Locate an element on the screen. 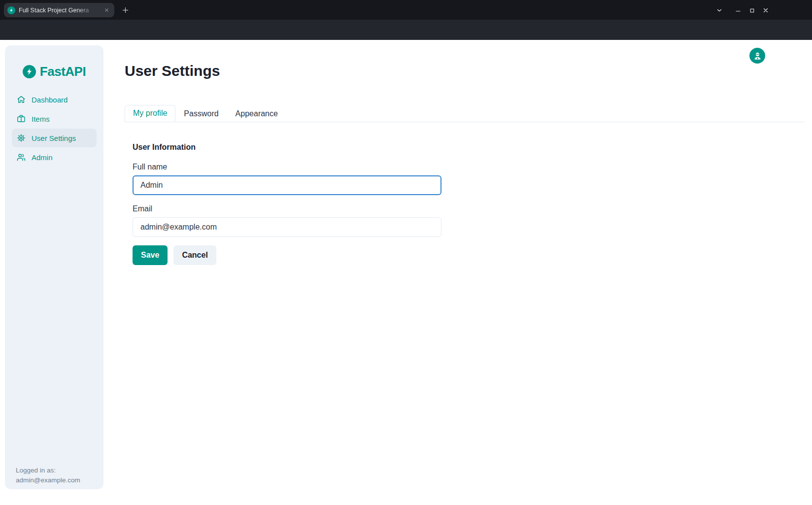 Image resolution: width=812 pixels, height=505 pixels. sidebar-item-items: Items is located at coordinates (54, 119).